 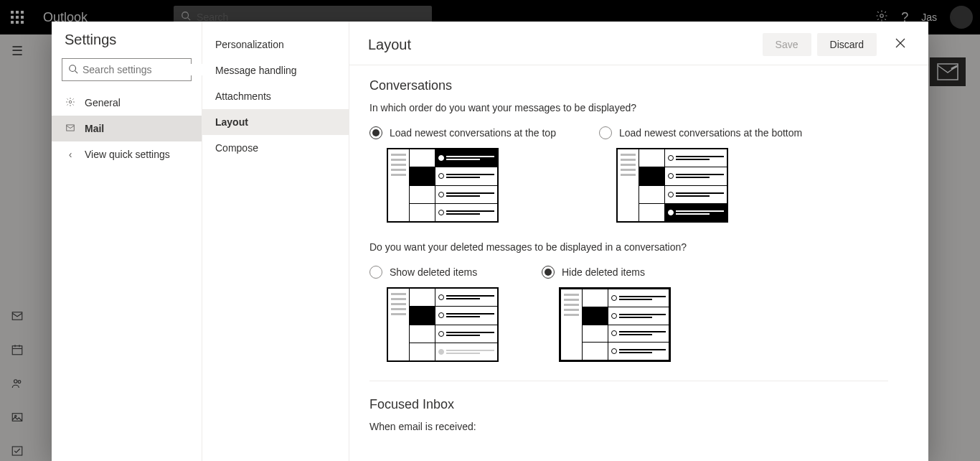 I want to click on section-conversations-heading: Conversations, so click(x=639, y=86).